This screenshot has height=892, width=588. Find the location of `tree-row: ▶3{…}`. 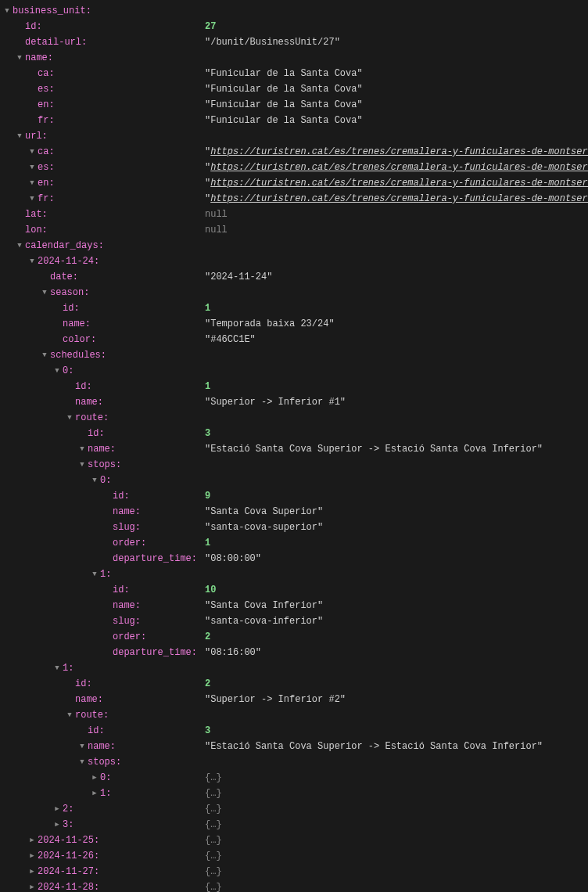

tree-row: ▶3{…} is located at coordinates (294, 825).